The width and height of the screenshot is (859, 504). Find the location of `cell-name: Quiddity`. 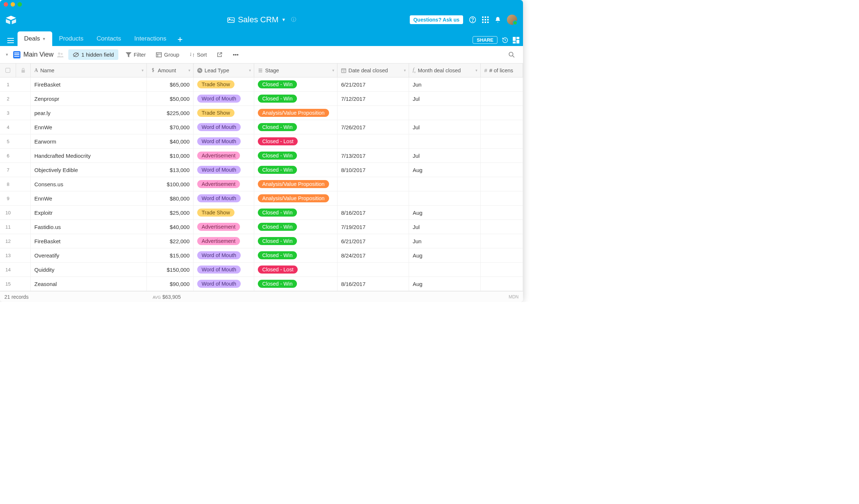

cell-name: Quiddity is located at coordinates (89, 270).